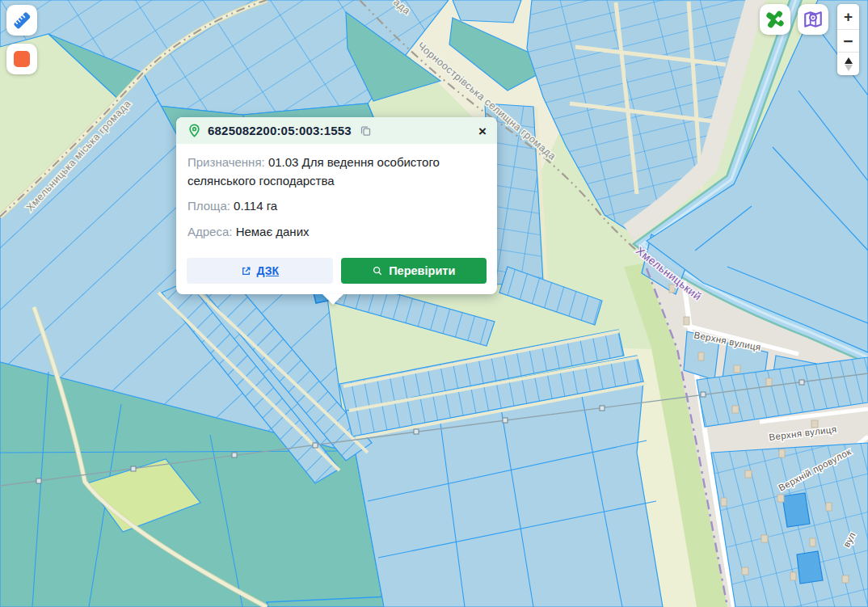 This screenshot has height=607, width=868. I want to click on search-icon, so click(377, 271).